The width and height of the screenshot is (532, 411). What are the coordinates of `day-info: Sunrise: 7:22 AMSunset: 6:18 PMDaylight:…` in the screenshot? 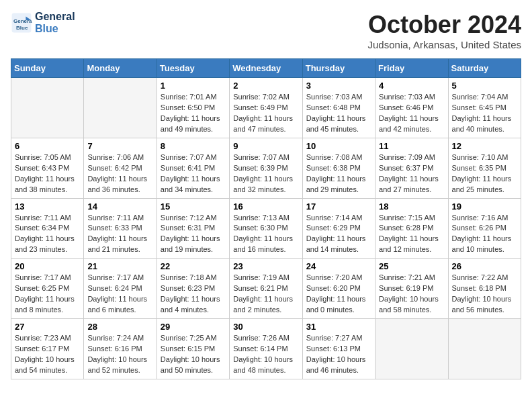 It's located at (485, 294).